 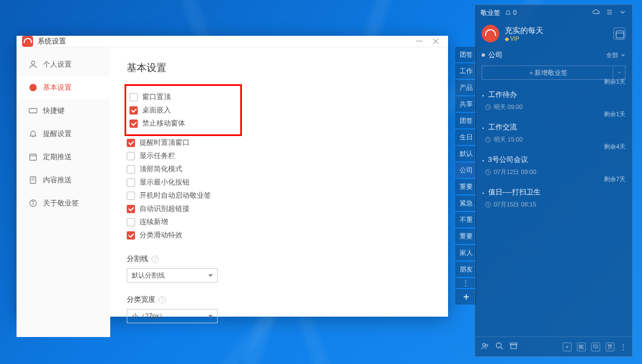 I want to click on checkbox-row: 禁止移动窗体, so click(x=158, y=123).